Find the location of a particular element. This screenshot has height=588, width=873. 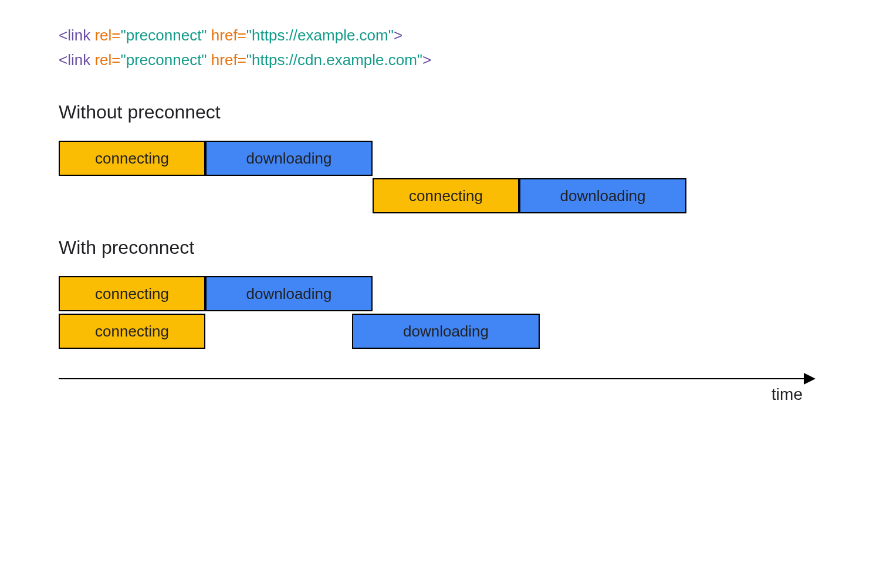

timeline-row-without-2: connecting downloading is located at coordinates (436, 196).